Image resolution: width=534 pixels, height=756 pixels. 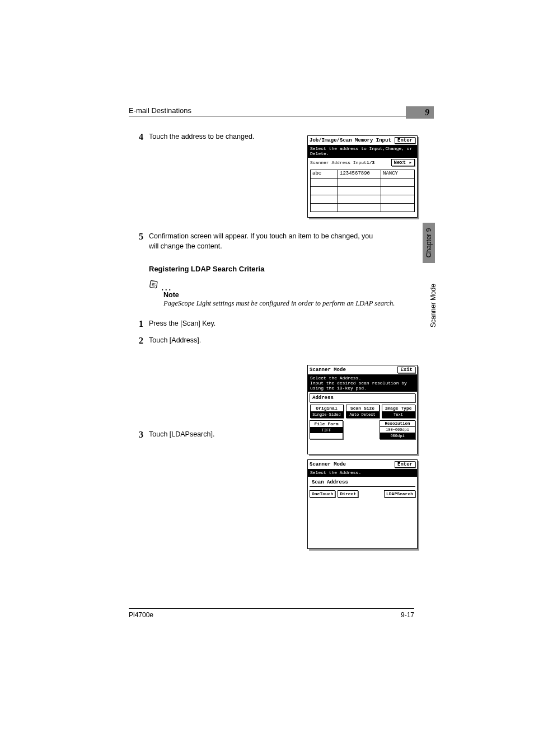 What do you see at coordinates (289, 295) in the screenshot?
I see `note-label: Note` at bounding box center [289, 295].